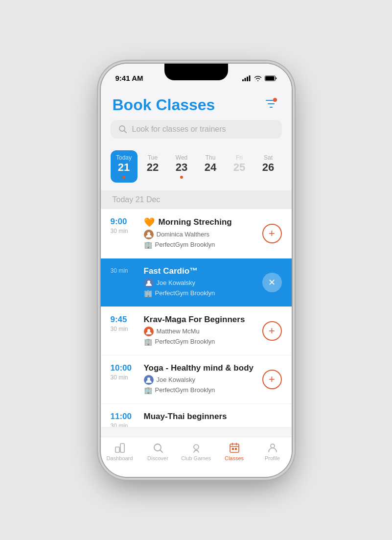  What do you see at coordinates (185, 245) in the screenshot?
I see `class-gym-1: PerfectGym Brooklyn` at bounding box center [185, 245].